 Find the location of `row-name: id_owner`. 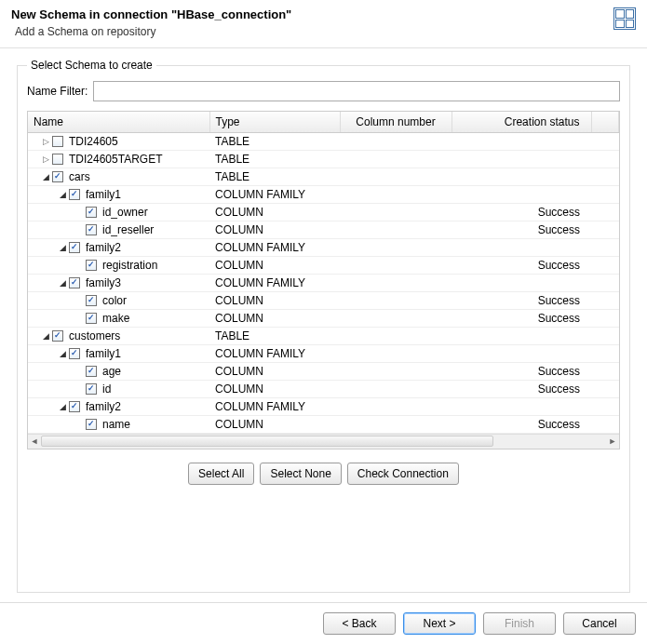

row-name: id_owner is located at coordinates (125, 212).